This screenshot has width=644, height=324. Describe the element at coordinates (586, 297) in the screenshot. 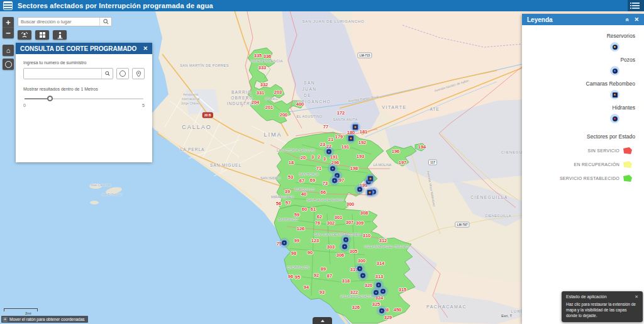

I see `toast-title: Estado de aplicación` at that location.